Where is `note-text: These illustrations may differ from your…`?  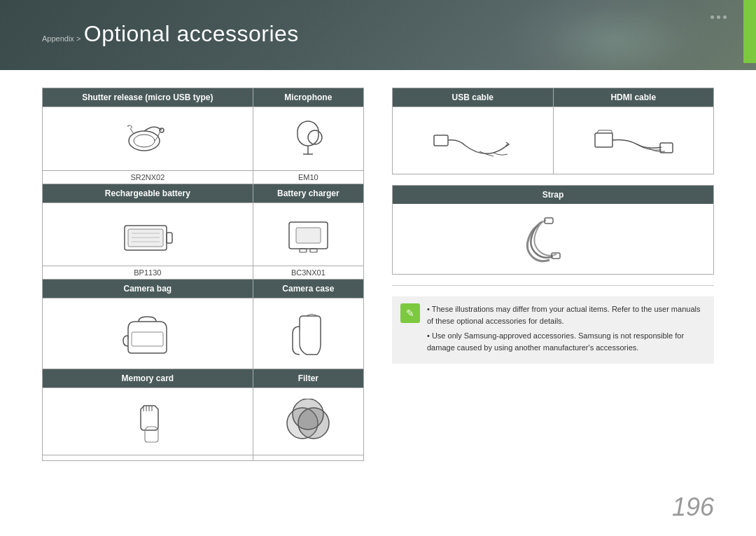 note-text: These illustrations may differ from your… is located at coordinates (566, 330).